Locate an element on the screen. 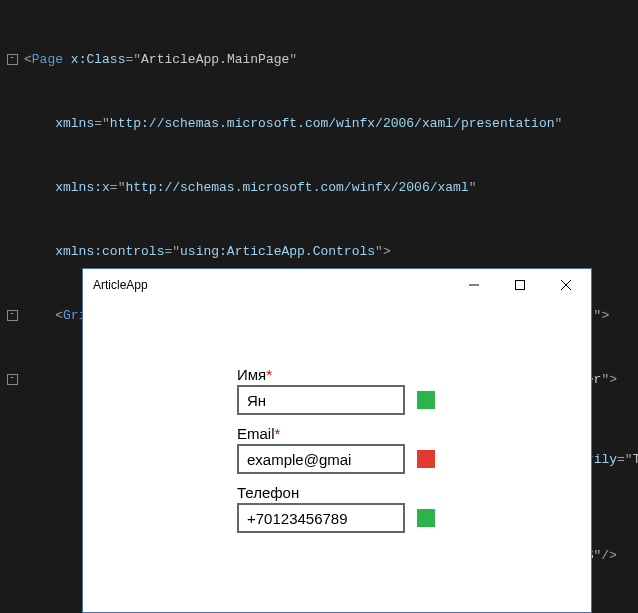  titlebar: ArticleApp is located at coordinates (337, 285).